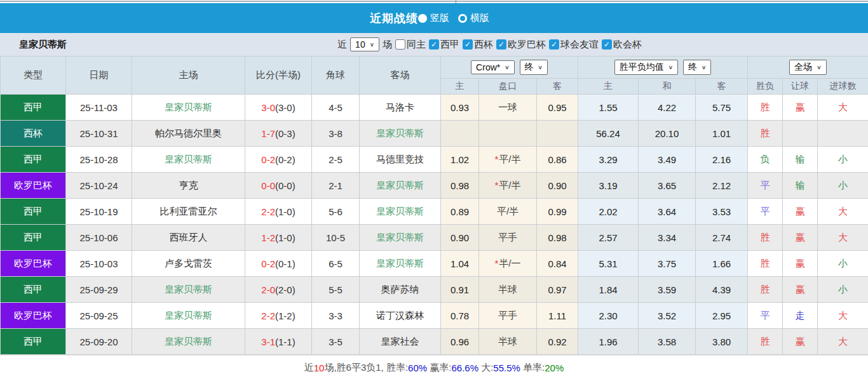 This screenshot has width=868, height=379. What do you see at coordinates (667, 185) in the screenshot?
I see `avg-draw-odds: 3.65` at bounding box center [667, 185].